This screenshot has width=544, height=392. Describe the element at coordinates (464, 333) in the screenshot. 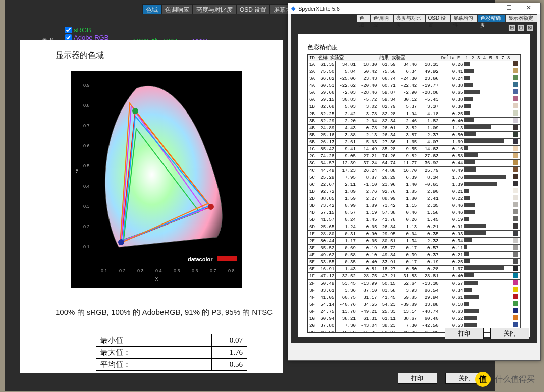

I see `print-button-right: 打印` at that location.